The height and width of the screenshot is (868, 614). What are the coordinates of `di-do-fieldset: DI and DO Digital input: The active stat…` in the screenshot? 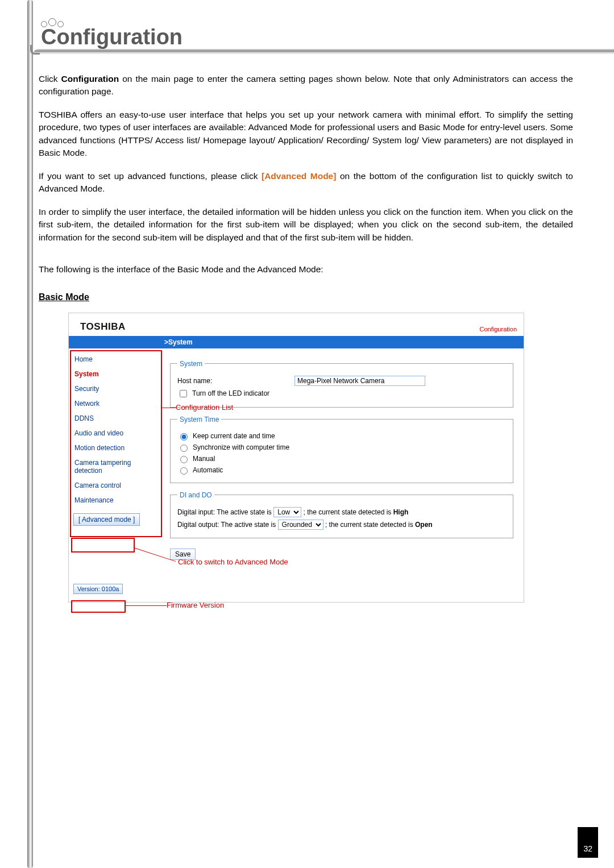 It's located at (342, 515).